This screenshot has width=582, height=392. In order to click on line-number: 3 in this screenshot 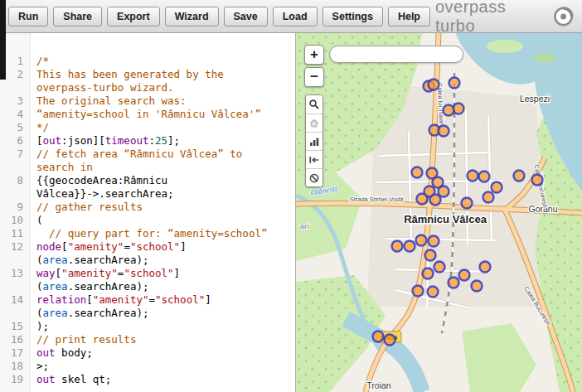, I will do `click(15, 101)`.